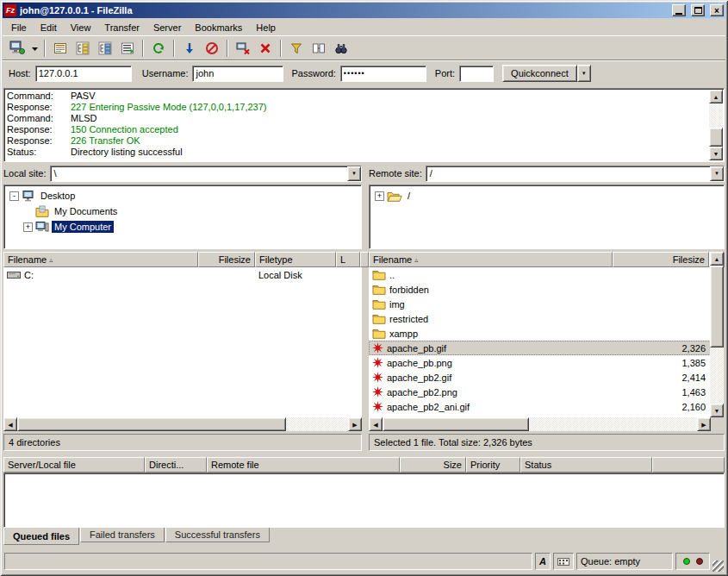  I want to click on tab-successful-transfers: Successful transfers, so click(217, 535).